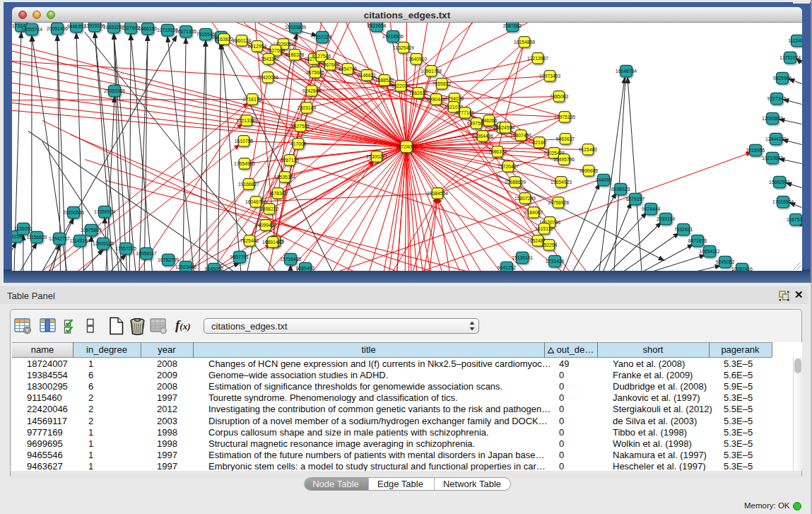 The height and width of the screenshot is (514, 812). Describe the element at coordinates (59, 239) in the screenshot. I see `svg-text: 12942757` at that location.